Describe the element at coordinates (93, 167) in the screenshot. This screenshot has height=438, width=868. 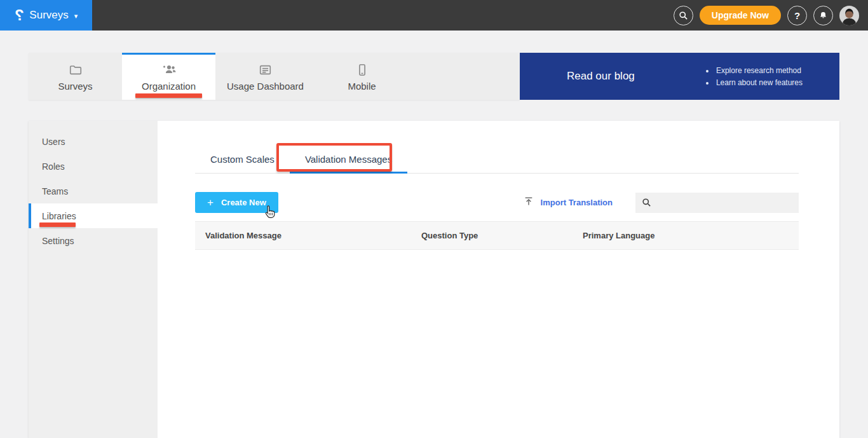
I see `sidebar-item-roles: Roles` at that location.